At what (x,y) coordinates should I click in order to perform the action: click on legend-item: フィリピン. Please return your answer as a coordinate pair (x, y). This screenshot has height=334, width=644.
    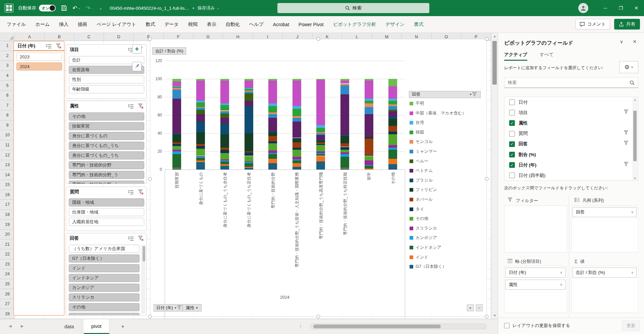
    Looking at the image, I should click on (423, 190).